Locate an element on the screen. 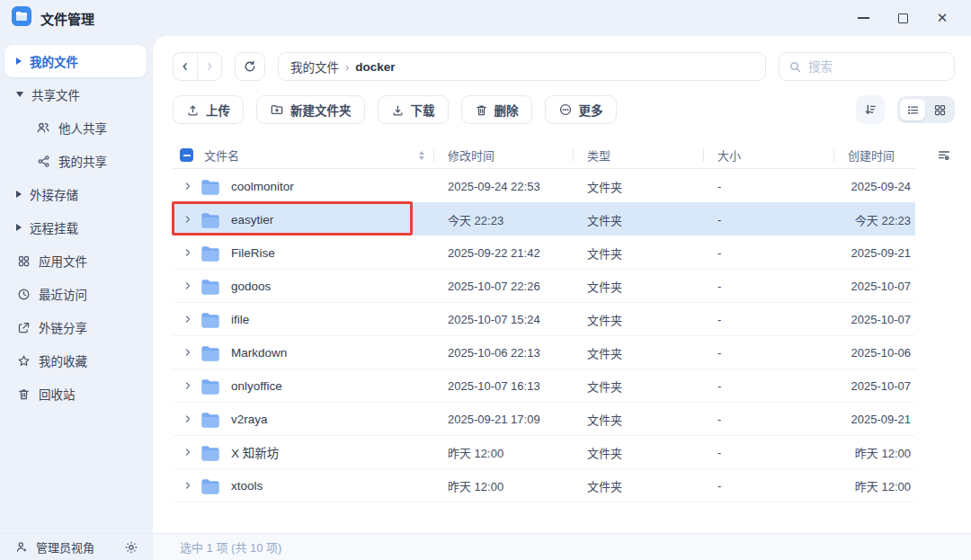 The image size is (971, 560). search-box is located at coordinates (867, 67).